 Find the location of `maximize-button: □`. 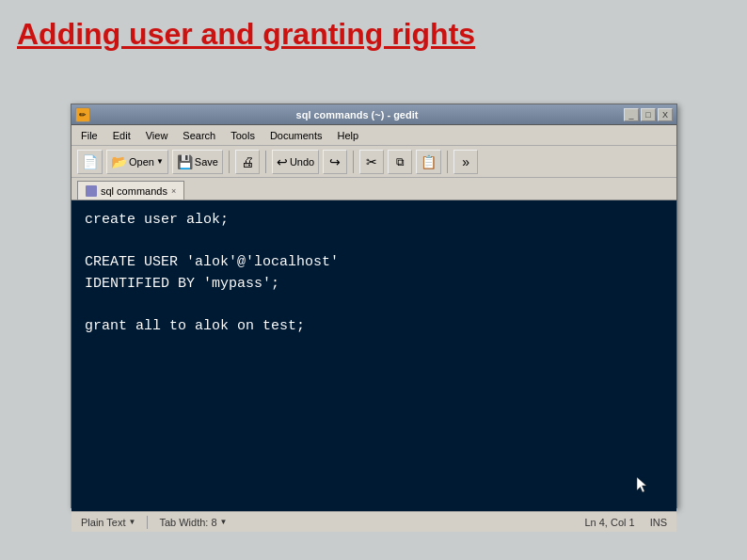

maximize-button: □ is located at coordinates (648, 115).